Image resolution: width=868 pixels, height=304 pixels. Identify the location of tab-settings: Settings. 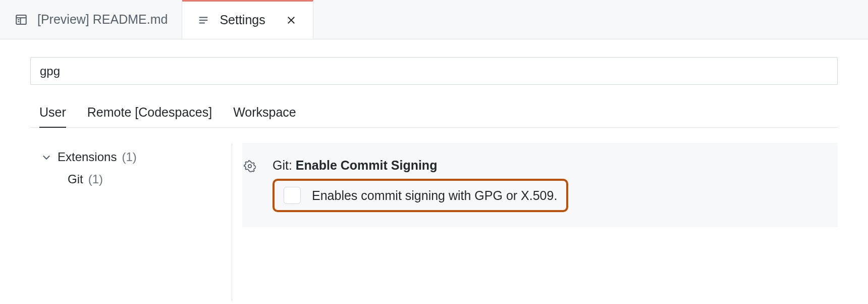
(247, 19).